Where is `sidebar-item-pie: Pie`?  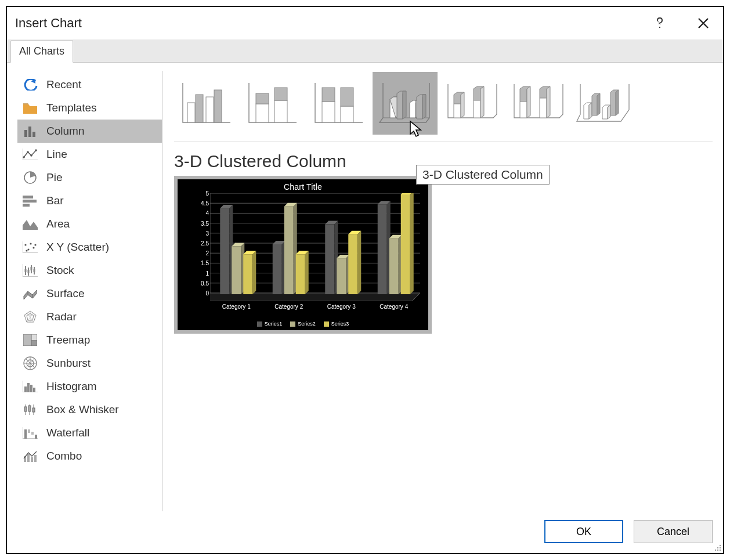 sidebar-item-pie: Pie is located at coordinates (89, 178).